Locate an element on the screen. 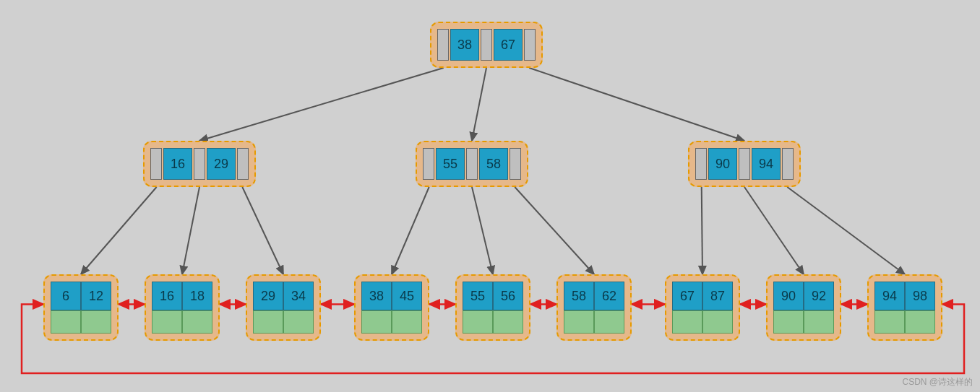 The image size is (980, 392). leaf-key-cell: 12 is located at coordinates (96, 296).